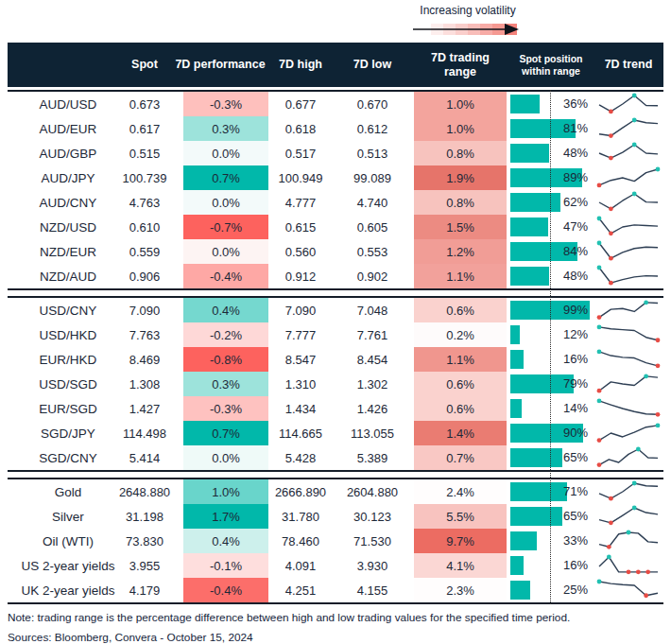 This screenshot has width=671, height=644. I want to click on performance-cell: -0.4%, so click(226, 590).